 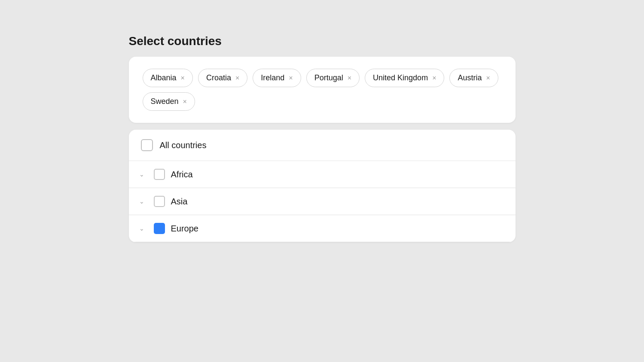 What do you see at coordinates (277, 78) in the screenshot?
I see `tag-ireland: Ireland ×` at bounding box center [277, 78].